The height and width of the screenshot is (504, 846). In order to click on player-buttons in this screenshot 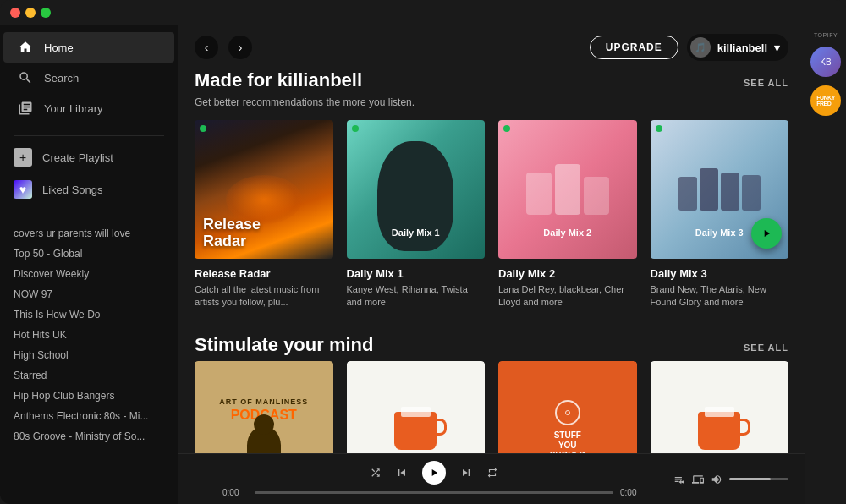, I will do `click(434, 473)`.